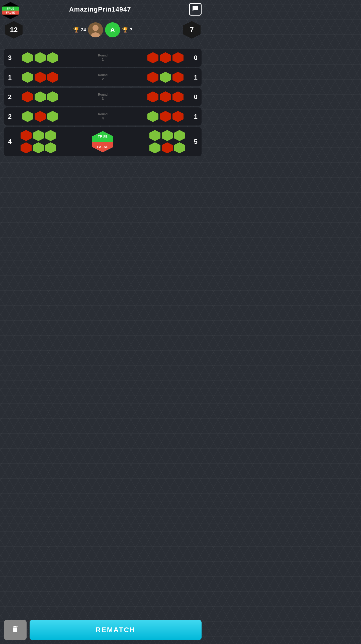  I want to click on hex-r5-r4, so click(155, 148).